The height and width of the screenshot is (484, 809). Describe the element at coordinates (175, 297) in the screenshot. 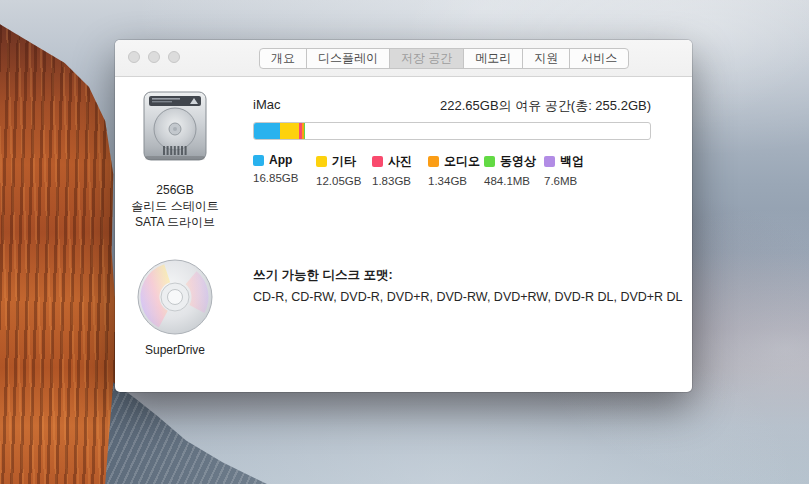

I see `superdrive-disc-icon` at that location.